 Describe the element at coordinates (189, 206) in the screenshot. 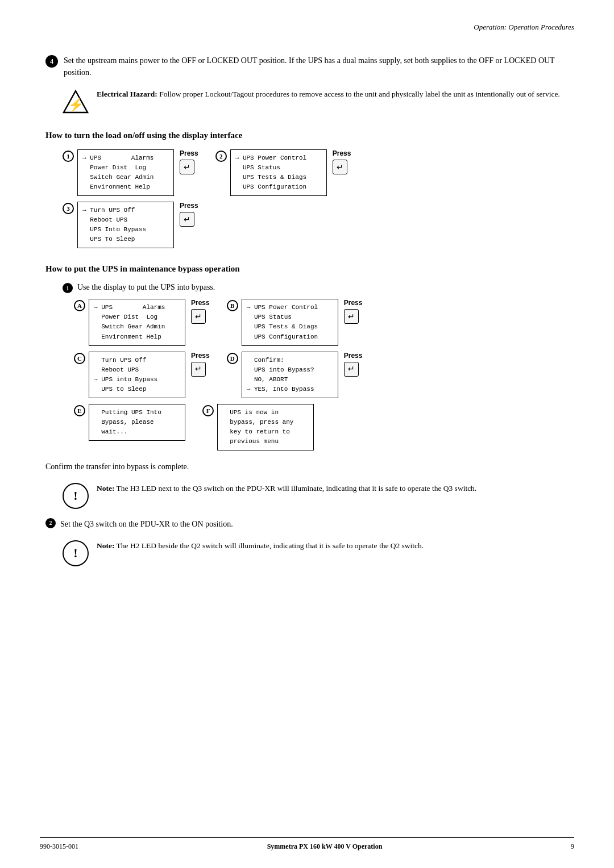

I see `screen-3-press-label: Press` at that location.